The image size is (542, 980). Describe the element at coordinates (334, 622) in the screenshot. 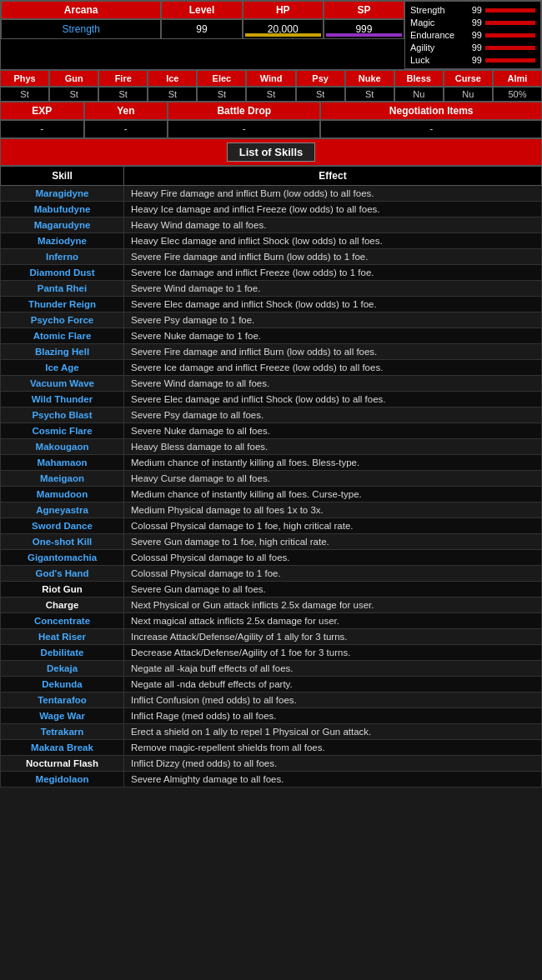

I see `skill-effect: Next magical attack inflicts 2.5x damage…` at that location.